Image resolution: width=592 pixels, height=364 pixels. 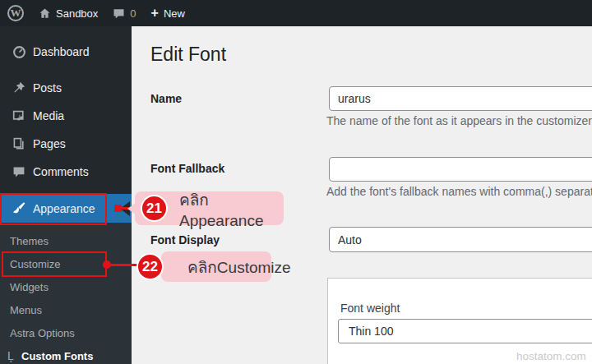 What do you see at coordinates (460, 169) in the screenshot?
I see `font-fallback-input` at bounding box center [460, 169].